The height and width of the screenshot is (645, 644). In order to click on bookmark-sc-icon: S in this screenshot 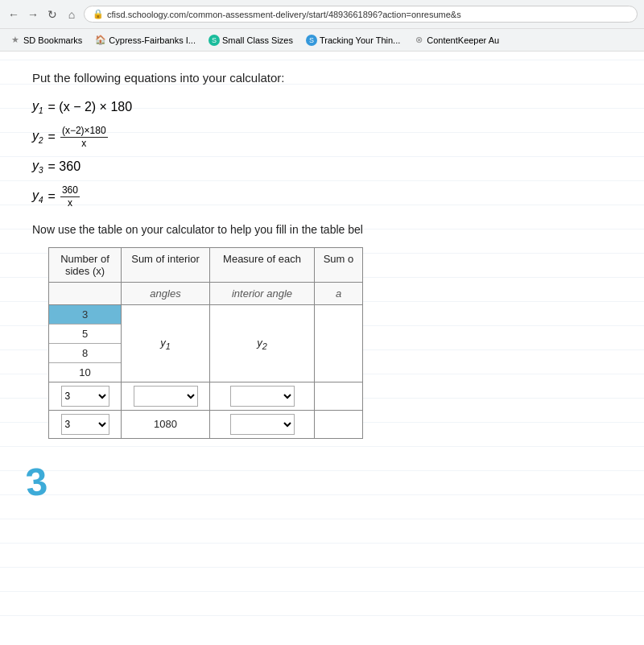, I will do `click(214, 40)`.